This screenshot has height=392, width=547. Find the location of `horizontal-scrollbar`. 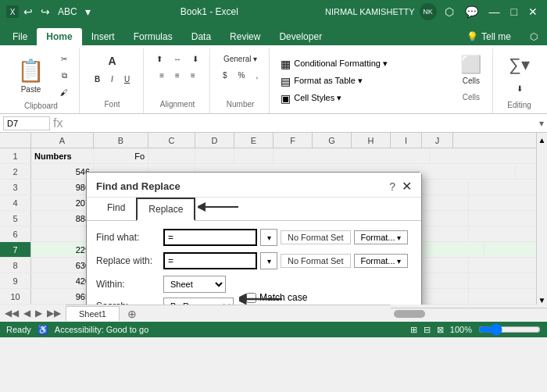

horizontal-scrollbar is located at coordinates (469, 313).